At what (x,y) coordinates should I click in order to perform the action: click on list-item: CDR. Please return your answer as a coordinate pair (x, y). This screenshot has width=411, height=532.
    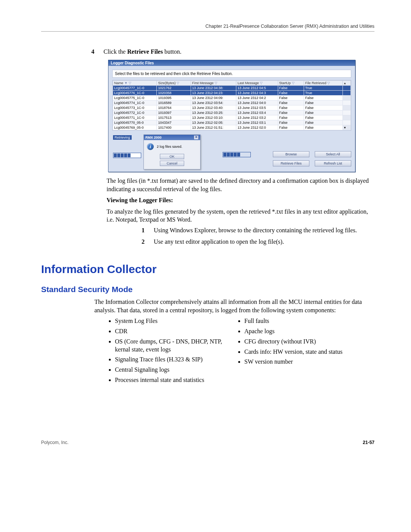
    Looking at the image, I should click on (172, 331).